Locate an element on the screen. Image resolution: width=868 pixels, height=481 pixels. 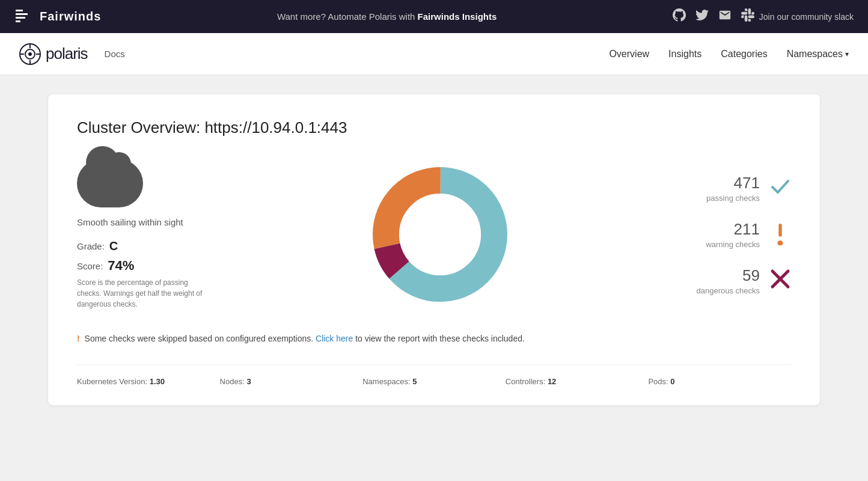
polaris-logo: polaris is located at coordinates (53, 54).